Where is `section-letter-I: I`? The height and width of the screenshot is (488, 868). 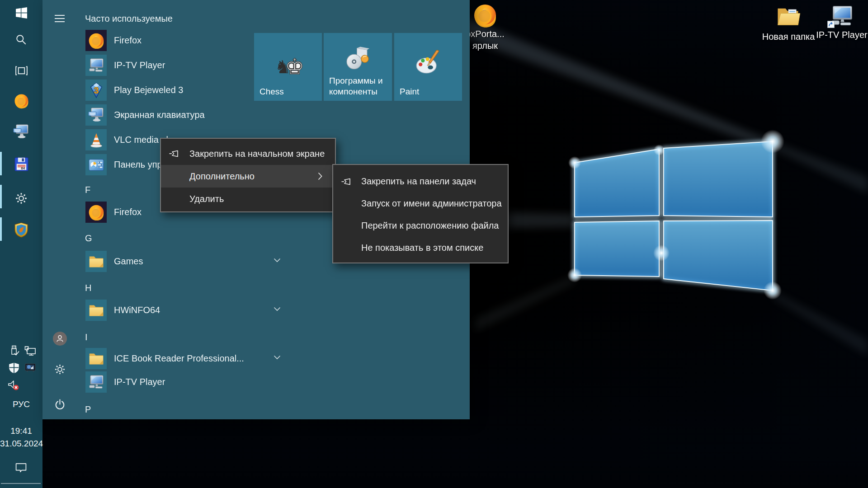
section-letter-I: I is located at coordinates (86, 337).